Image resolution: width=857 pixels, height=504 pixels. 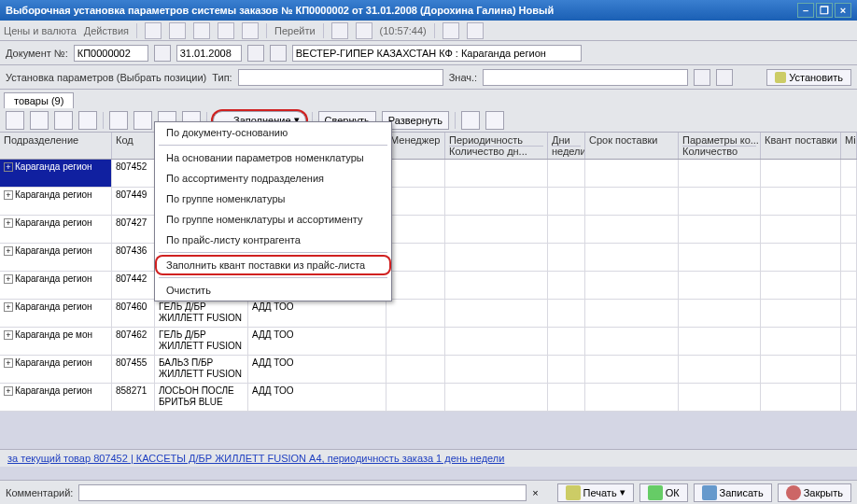 What do you see at coordinates (280, 10) in the screenshot?
I see `window-title: Выборочная установка параметров системы …` at bounding box center [280, 10].